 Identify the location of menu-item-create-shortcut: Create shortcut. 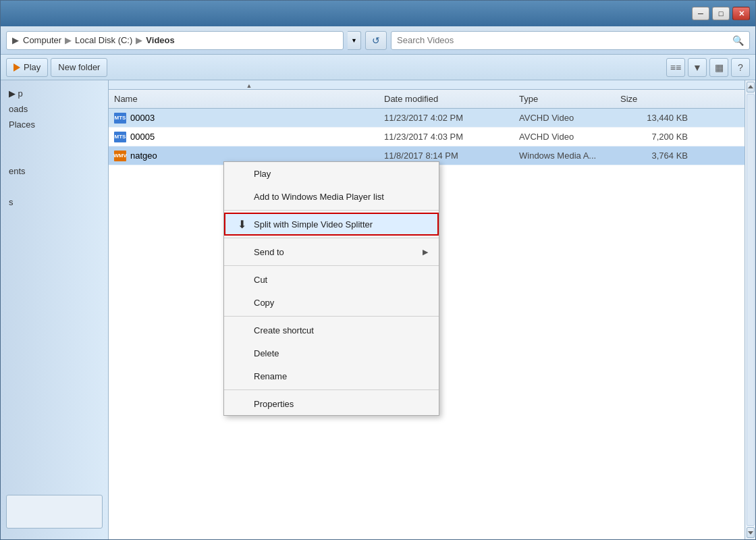
(331, 330).